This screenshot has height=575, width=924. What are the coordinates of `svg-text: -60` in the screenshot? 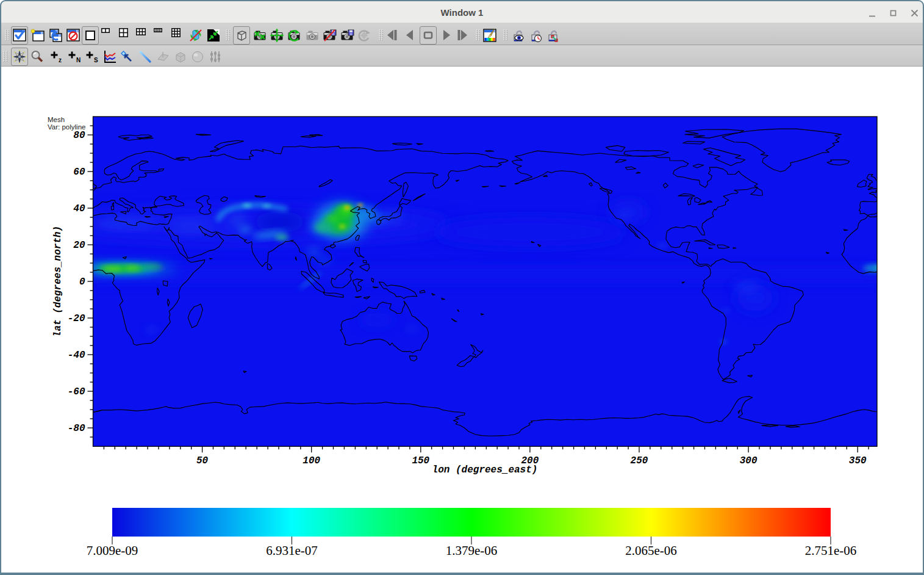 It's located at (77, 392).